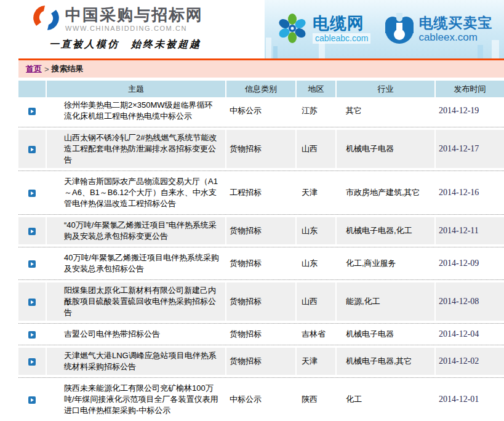 This screenshot has width=504, height=421. What do you see at coordinates (32, 89) in the screenshot?
I see `col-icon` at bounding box center [32, 89].